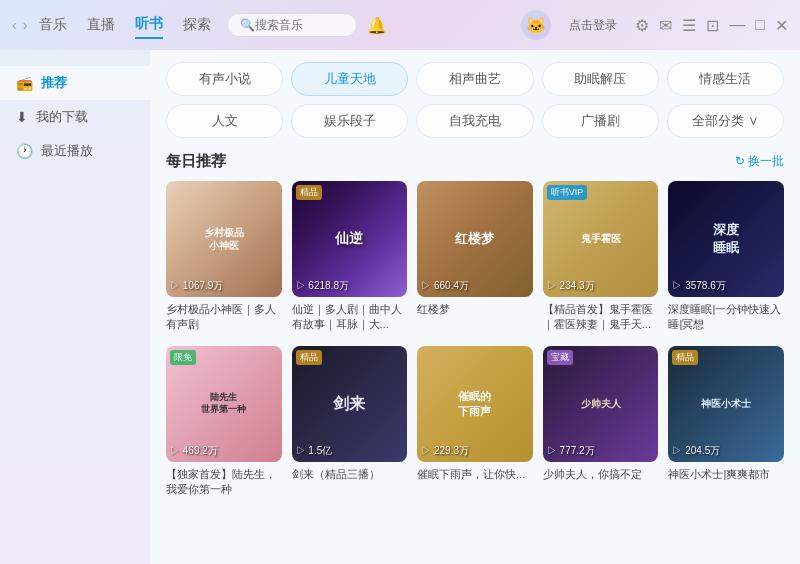  I want to click on card-1-title: 乡村极品小神医｜多人有声剧, so click(224, 318).